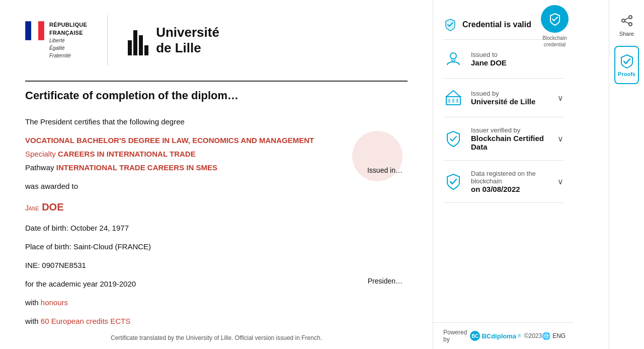 The height and width of the screenshot is (349, 644). What do you see at coordinates (517, 59) in the screenshot?
I see `issued-to-content: Issued to Jane DOE` at bounding box center [517, 59].